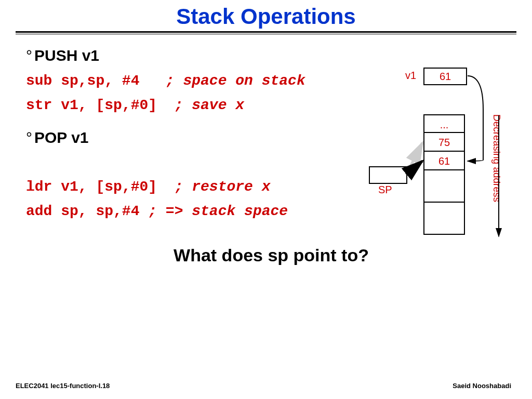 The height and width of the screenshot is (399, 532). What do you see at coordinates (482, 385) in the screenshot?
I see `footer-right: Saeid Nooshabadi` at bounding box center [482, 385].